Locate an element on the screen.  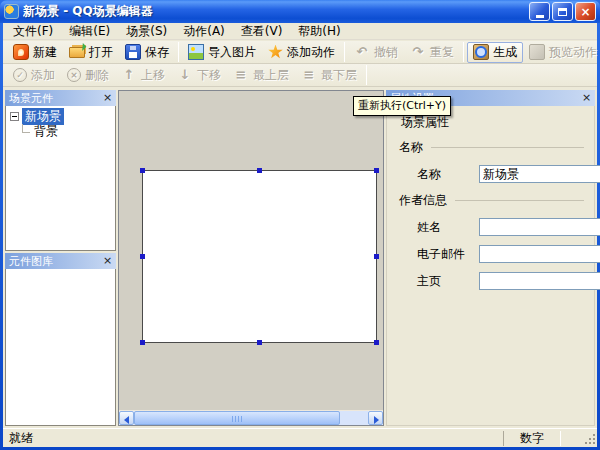
add-action-label: 添加动作 is located at coordinates (311, 52).